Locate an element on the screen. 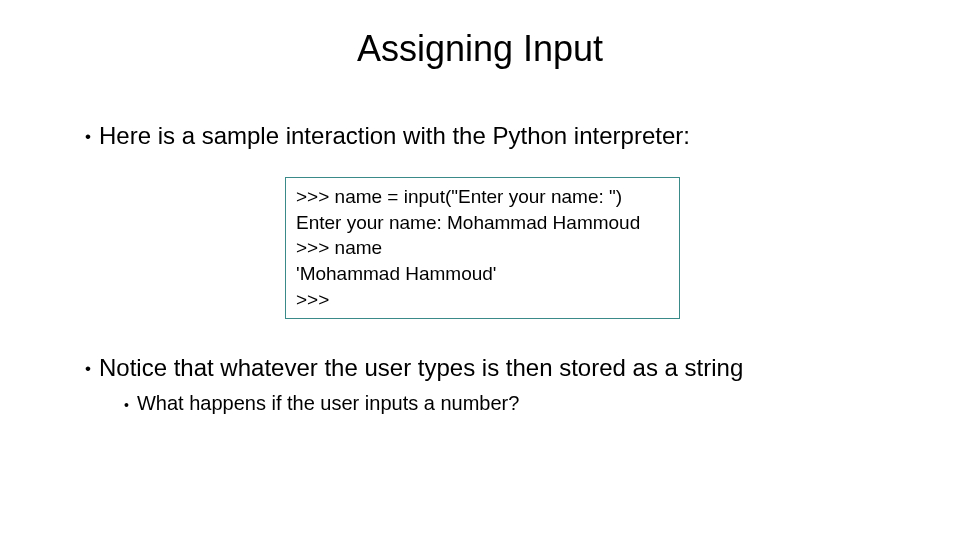 The width and height of the screenshot is (960, 540). code-line: Enter your name: Mohammad Hammoud is located at coordinates (482, 223).